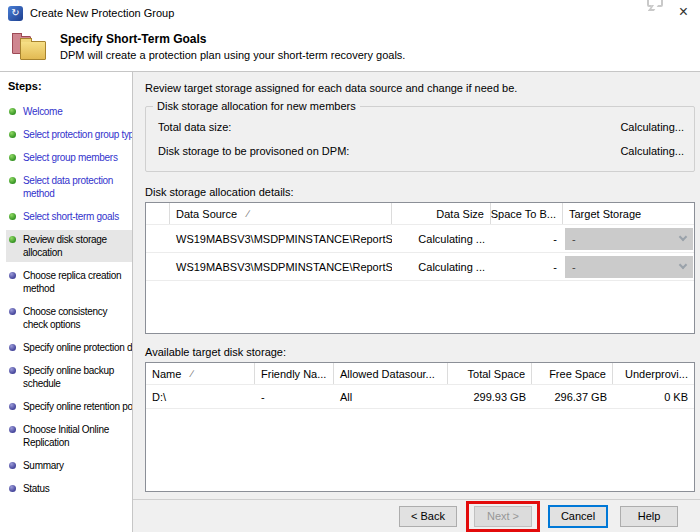 This screenshot has height=532, width=700. I want to click on step-label: Select group members, so click(70, 158).